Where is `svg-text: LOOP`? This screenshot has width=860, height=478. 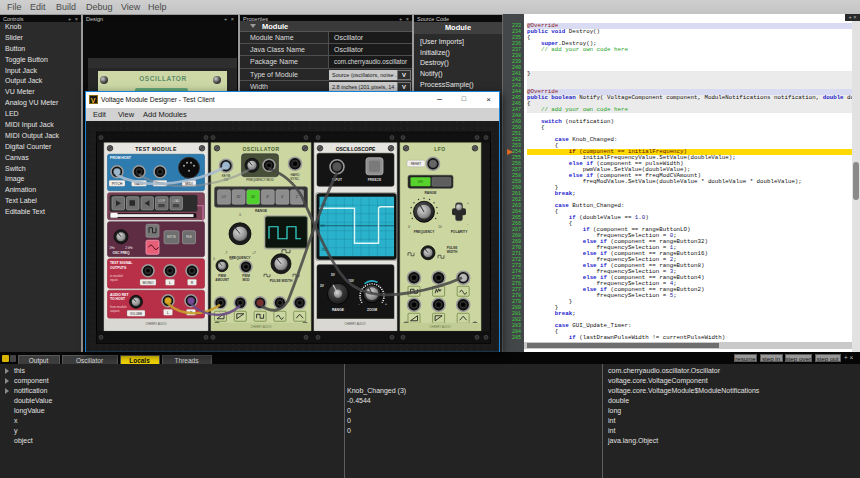
svg-text: LOOP is located at coordinates (162, 201).